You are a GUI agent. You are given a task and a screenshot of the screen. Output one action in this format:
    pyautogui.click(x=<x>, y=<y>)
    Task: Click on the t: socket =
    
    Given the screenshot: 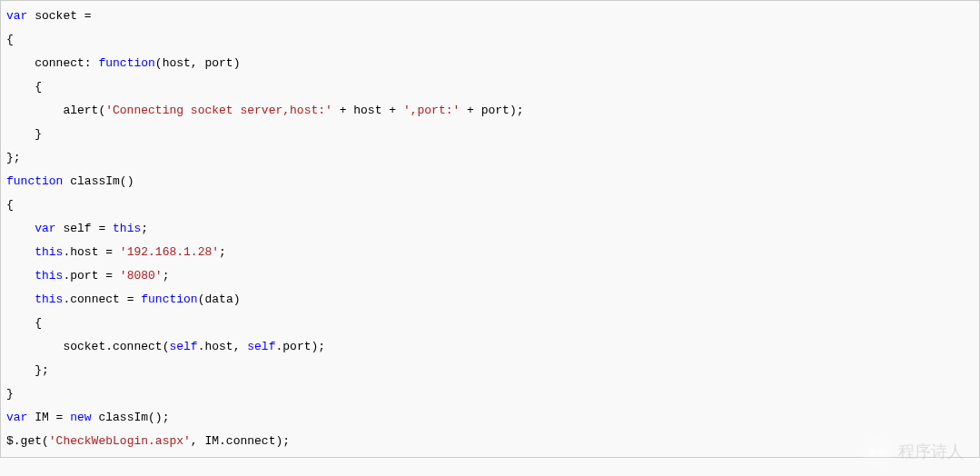 What is the action you would take?
    pyautogui.click(x=59, y=16)
    